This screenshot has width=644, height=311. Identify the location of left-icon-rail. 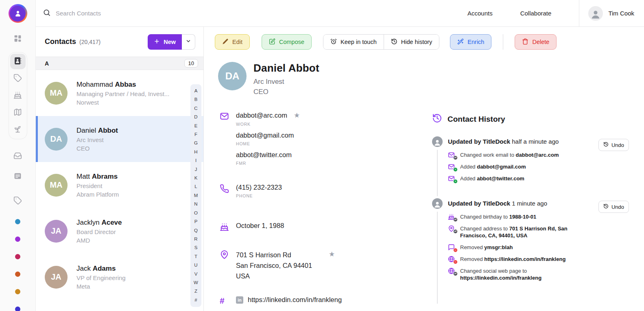
(18, 156).